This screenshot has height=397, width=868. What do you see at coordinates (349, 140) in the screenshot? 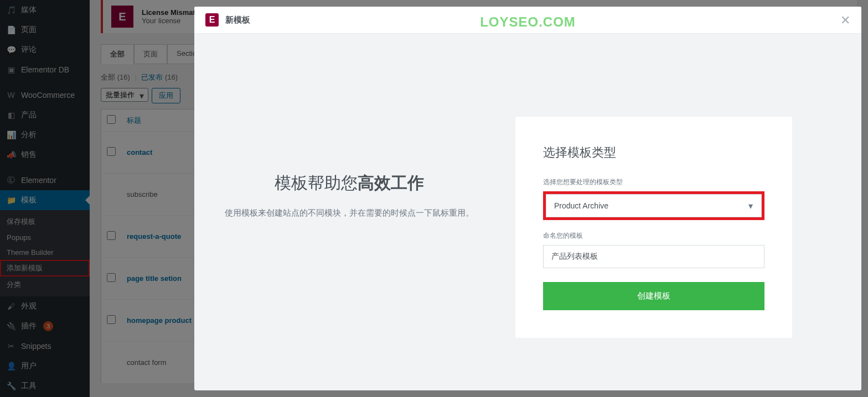
I see `modal-left-panel: 模板帮助您高效工作 使用模板来创建站点的不同模块，并在需要的时候点一下鼠标重用。` at bounding box center [349, 140].